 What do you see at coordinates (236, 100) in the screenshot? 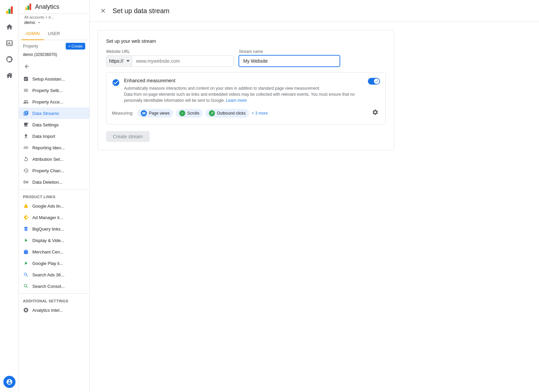
I see `learn-more-link: Learn more` at bounding box center [236, 100].